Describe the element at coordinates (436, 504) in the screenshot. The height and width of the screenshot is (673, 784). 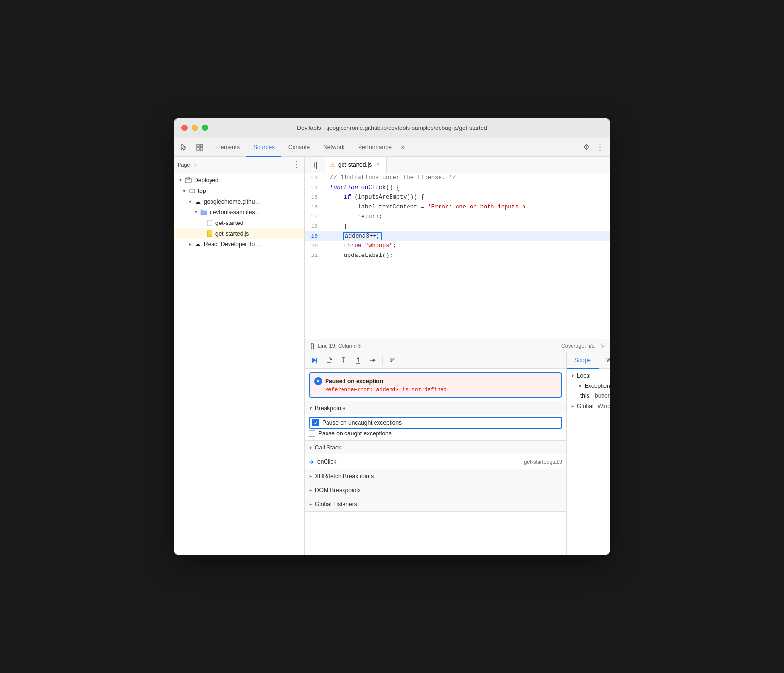
I see `global-header: ► Global Listeners` at that location.